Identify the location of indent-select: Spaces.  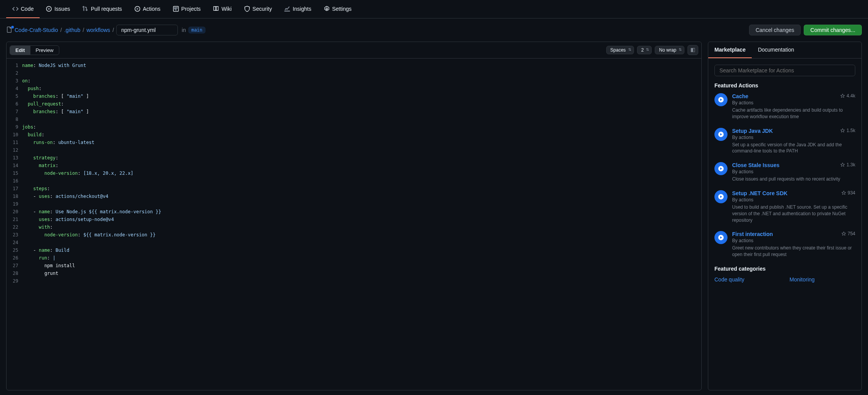
(620, 50).